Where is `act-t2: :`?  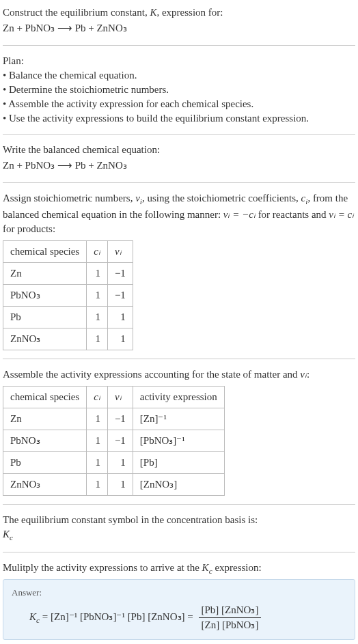
act-t2: : is located at coordinates (308, 374).